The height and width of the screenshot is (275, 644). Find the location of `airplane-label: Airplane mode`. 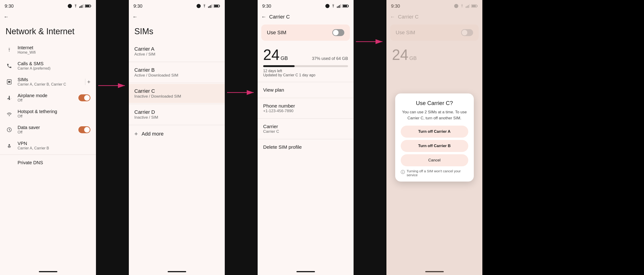

airplane-label: Airplane mode is located at coordinates (46, 96).